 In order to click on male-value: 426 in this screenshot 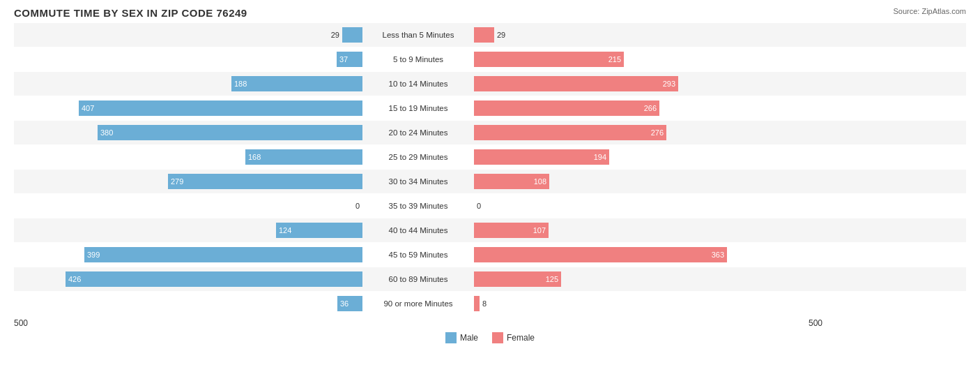, I will do `click(75, 279)`.